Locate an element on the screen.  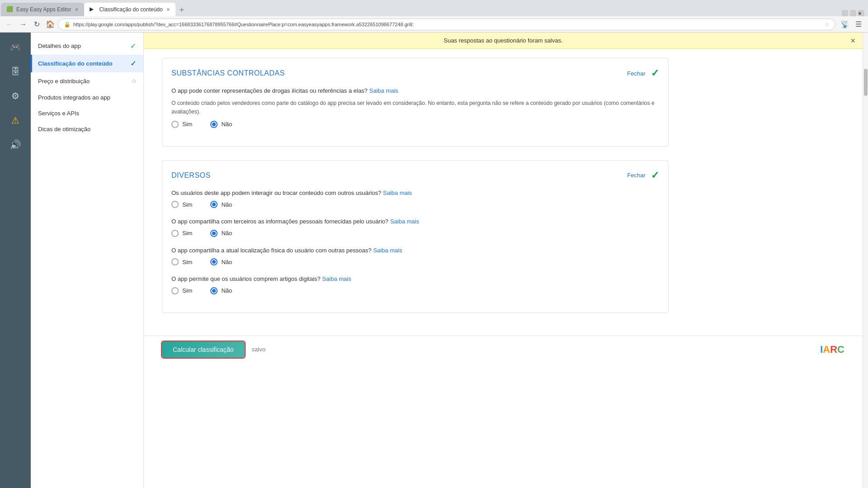
radio-q4-nao: Não is located at coordinates (221, 262).